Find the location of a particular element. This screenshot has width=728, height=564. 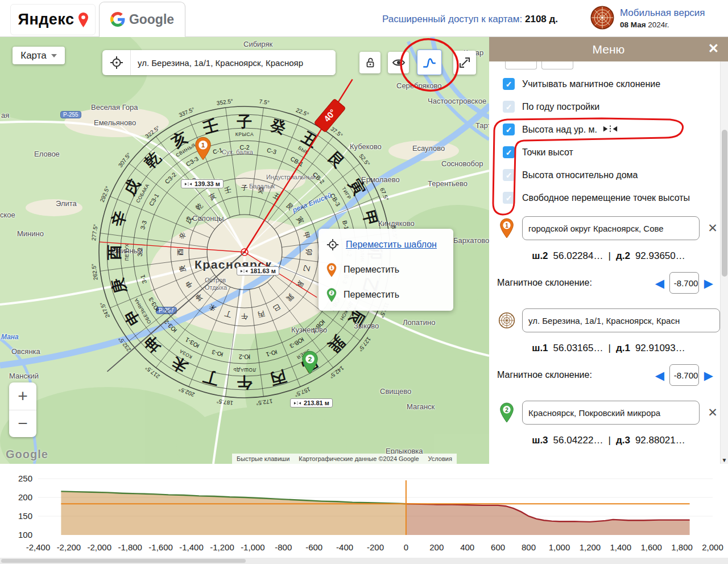

google-wordmark: Google is located at coordinates (151, 19).